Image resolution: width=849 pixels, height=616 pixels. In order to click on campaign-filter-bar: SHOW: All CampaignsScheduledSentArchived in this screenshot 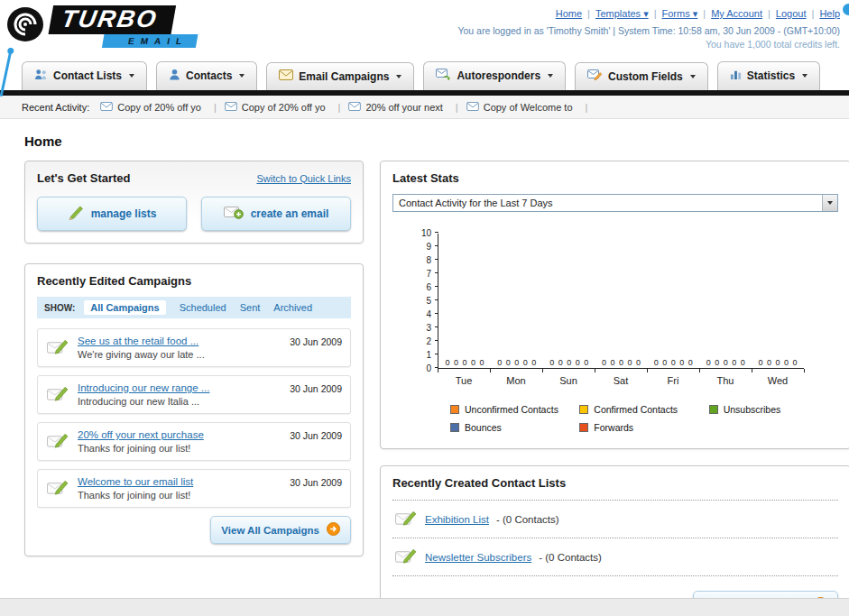, I will do `click(194, 308)`.